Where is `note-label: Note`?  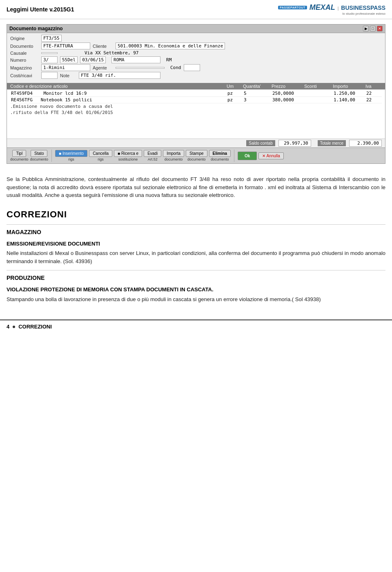 note-label: Note is located at coordinates (68, 76).